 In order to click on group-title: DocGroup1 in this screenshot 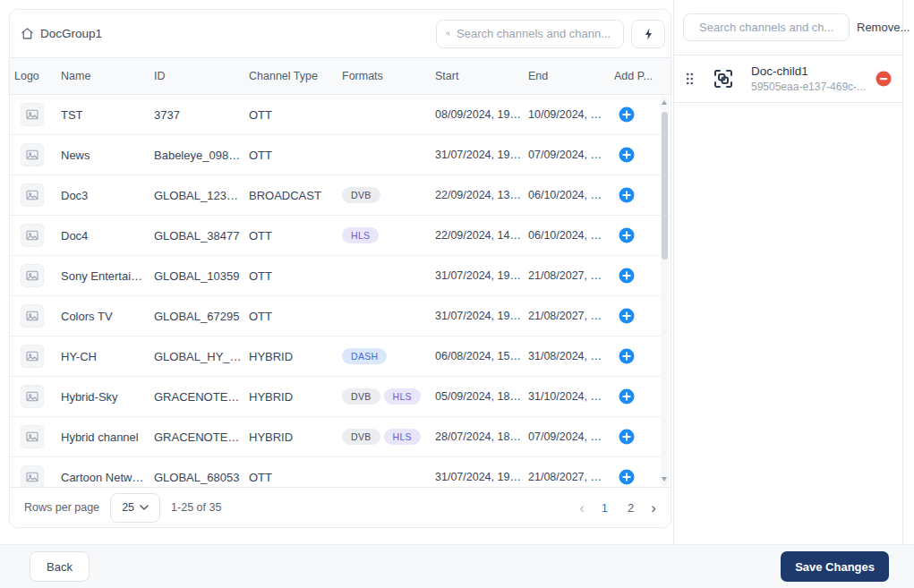, I will do `click(61, 34)`.